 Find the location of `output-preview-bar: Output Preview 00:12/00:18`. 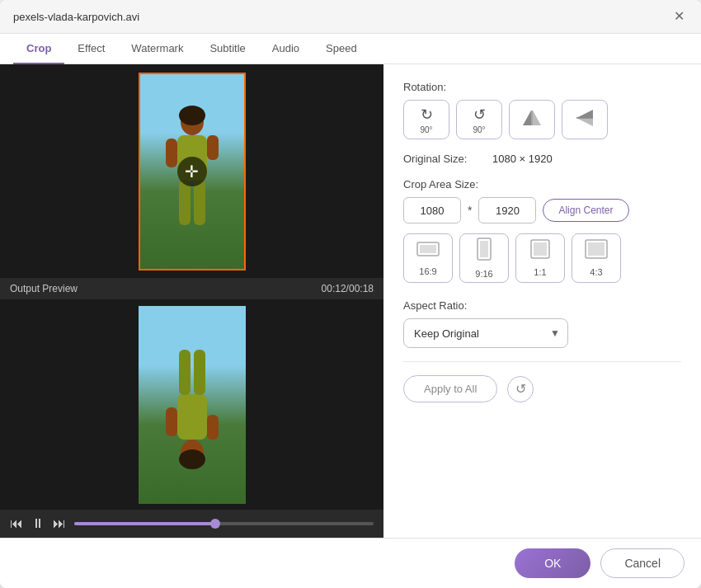

output-preview-bar: Output Preview 00:12/00:18 is located at coordinates (191, 289).